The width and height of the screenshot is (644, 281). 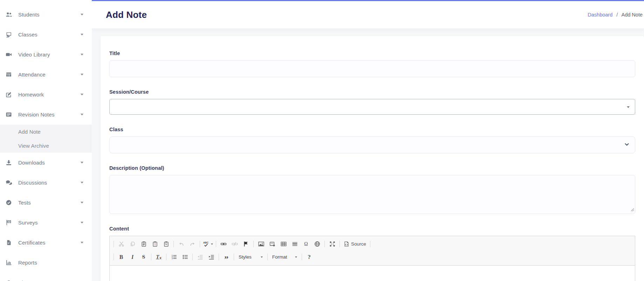 I want to click on sidebar-item-surveys: Surveys, so click(x=46, y=222).